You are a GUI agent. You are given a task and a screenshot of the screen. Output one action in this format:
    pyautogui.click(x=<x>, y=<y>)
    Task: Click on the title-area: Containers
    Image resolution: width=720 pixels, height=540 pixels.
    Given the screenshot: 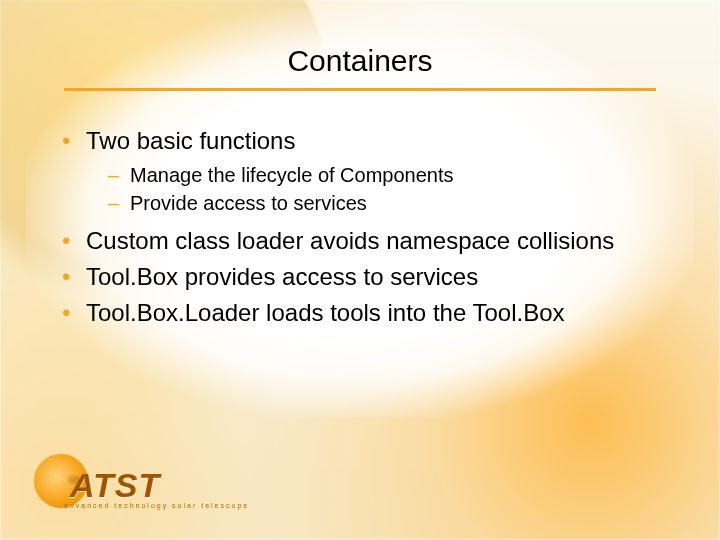 What is the action you would take?
    pyautogui.click(x=360, y=68)
    